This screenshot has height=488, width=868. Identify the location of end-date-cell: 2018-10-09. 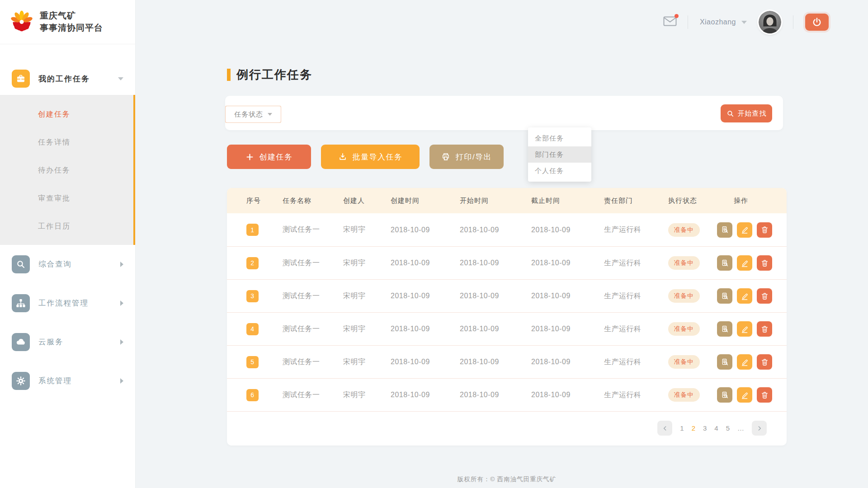
(568, 263).